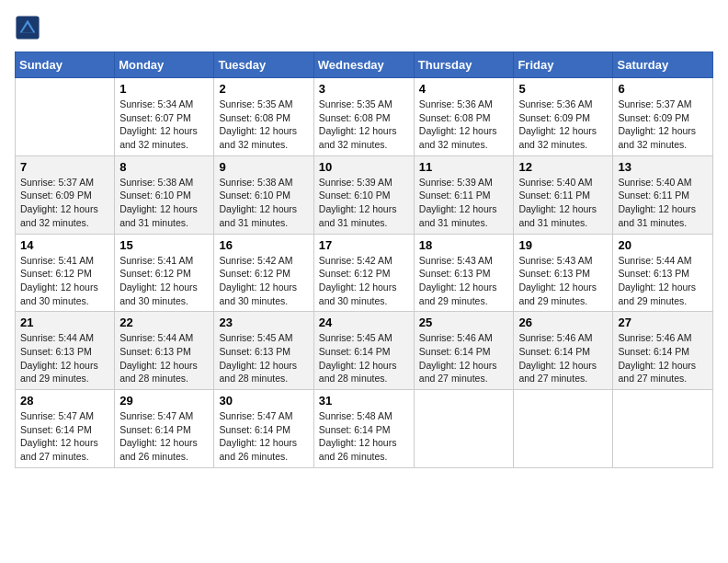 The height and width of the screenshot is (563, 728). Describe the element at coordinates (164, 245) in the screenshot. I see `day-number: 15` at that location.